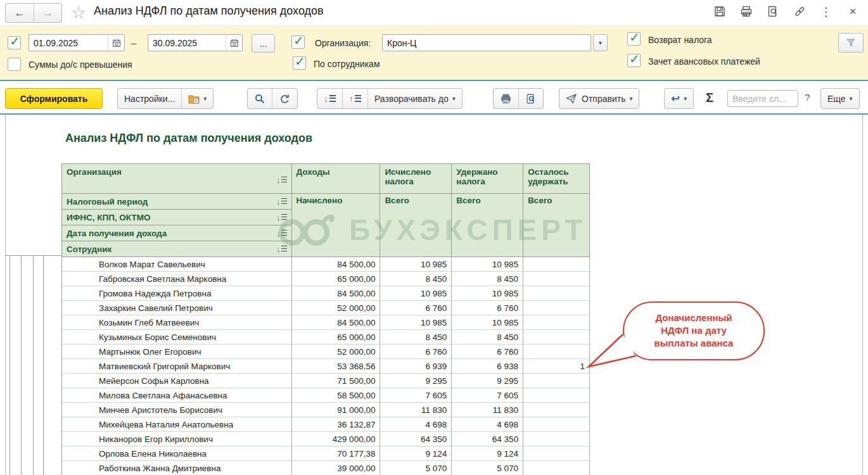 Image resolution: width=868 pixels, height=475 pixels. What do you see at coordinates (326, 395) in the screenshot?
I see `table-row: Милова Светлана Афанасьевна 58 500,00 7 …` at bounding box center [326, 395].